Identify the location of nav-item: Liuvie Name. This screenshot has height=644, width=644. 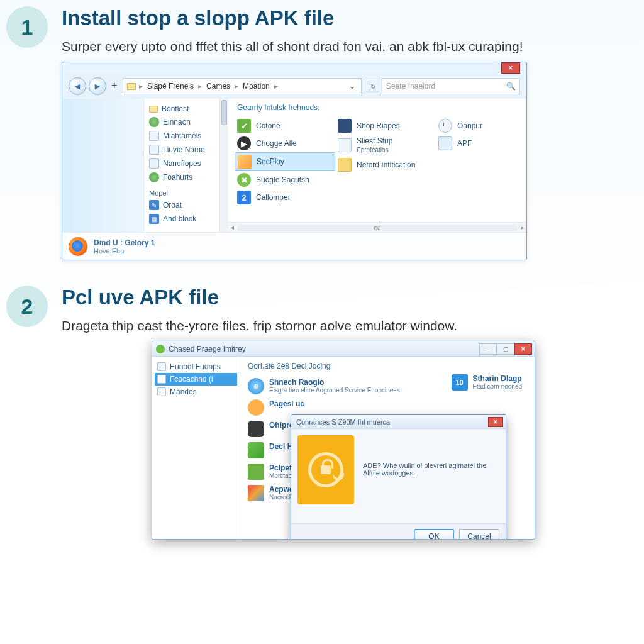
(182, 150).